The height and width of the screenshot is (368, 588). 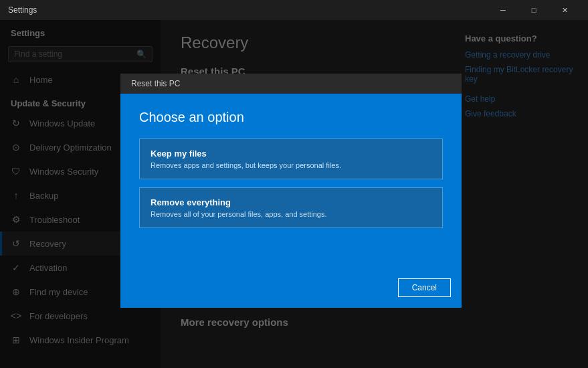 I want to click on dialog-footer: Cancel, so click(x=291, y=289).